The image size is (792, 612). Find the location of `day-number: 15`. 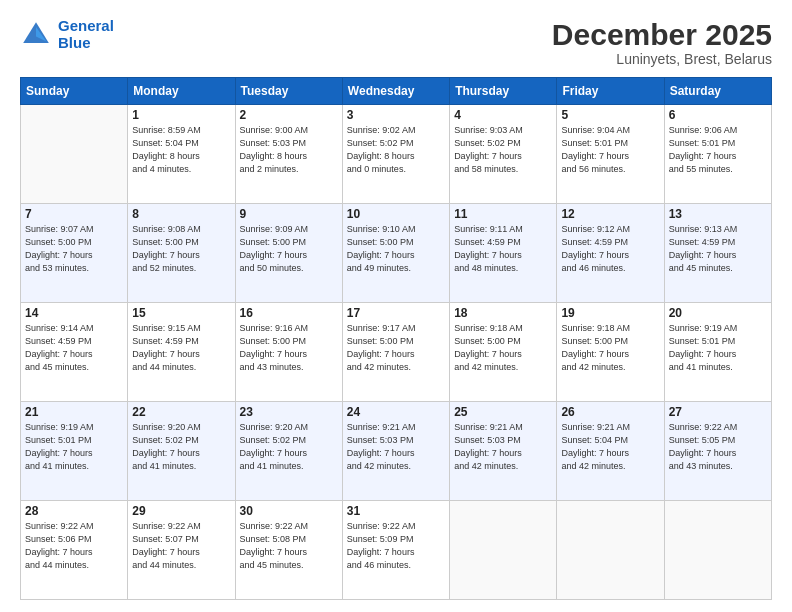

day-number: 15 is located at coordinates (181, 313).